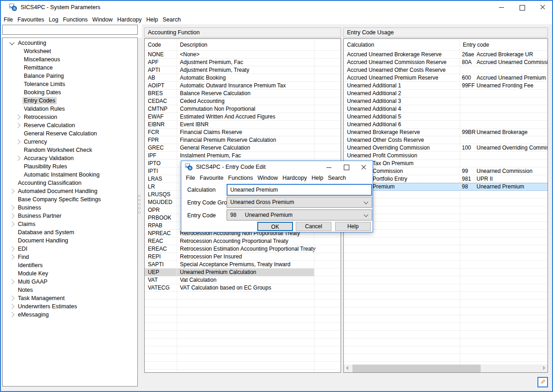 This screenshot has width=553, height=392. Describe the element at coordinates (446, 140) in the screenshot. I see `table-row: Unearned Other Costs Reserve` at that location.